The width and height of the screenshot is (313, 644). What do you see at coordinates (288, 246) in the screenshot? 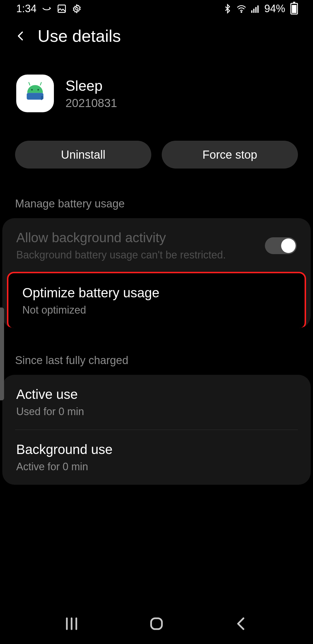
I see `toggle-knob` at bounding box center [288, 246].